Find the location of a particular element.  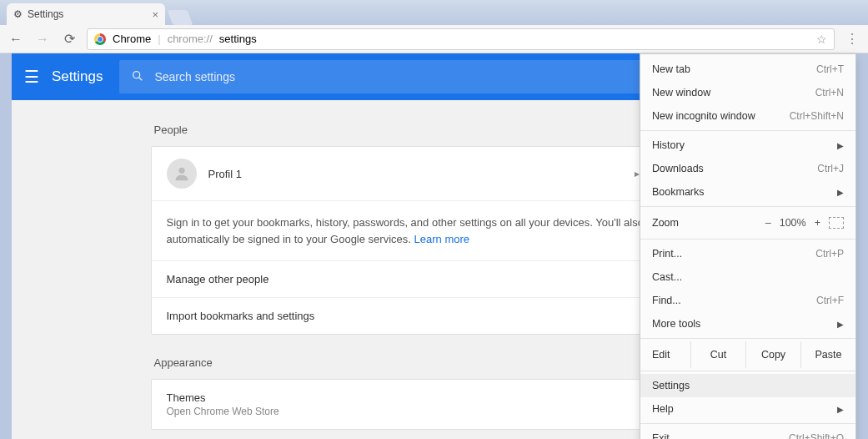

appearance-card: Themes Open Chrome Web Store ⧉ is located at coordinates (434, 404).